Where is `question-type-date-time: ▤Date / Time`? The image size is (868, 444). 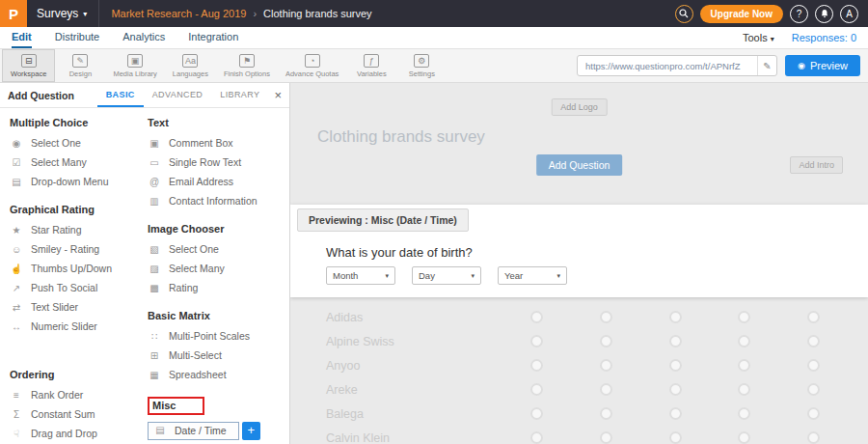 question-type-date-time: ▤Date / Time is located at coordinates (193, 430).